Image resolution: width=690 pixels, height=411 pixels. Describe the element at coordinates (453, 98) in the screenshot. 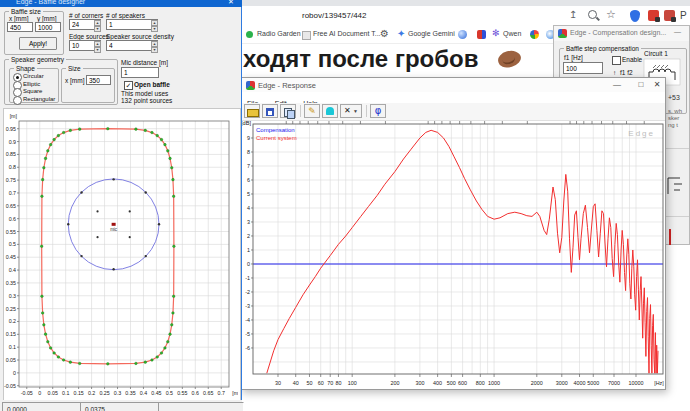

I see `response-menubar: File Edit Help` at that location.